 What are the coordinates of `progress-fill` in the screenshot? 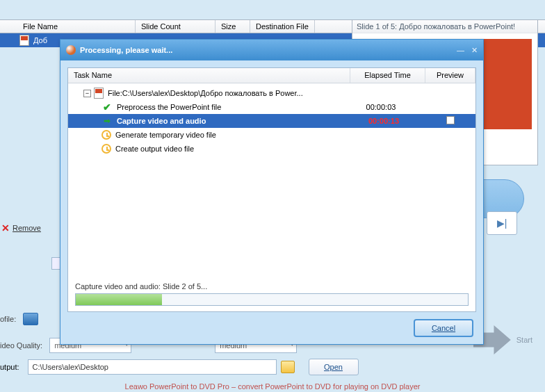 It's located at (119, 300).